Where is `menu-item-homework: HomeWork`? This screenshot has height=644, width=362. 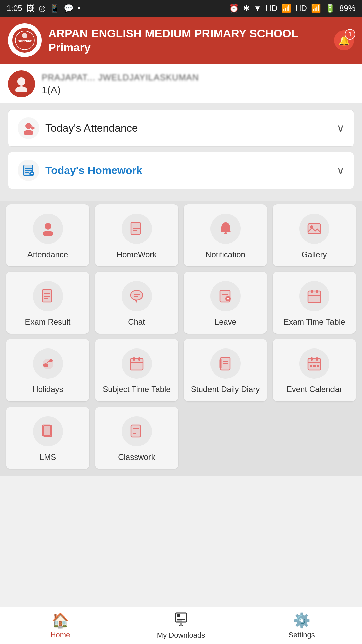 menu-item-homework: HomeWork is located at coordinates (137, 235).